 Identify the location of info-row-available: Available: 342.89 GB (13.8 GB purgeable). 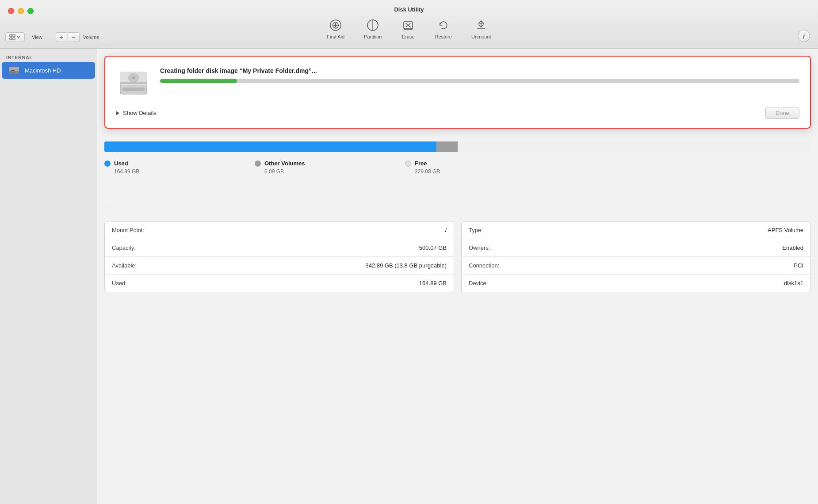
(279, 266).